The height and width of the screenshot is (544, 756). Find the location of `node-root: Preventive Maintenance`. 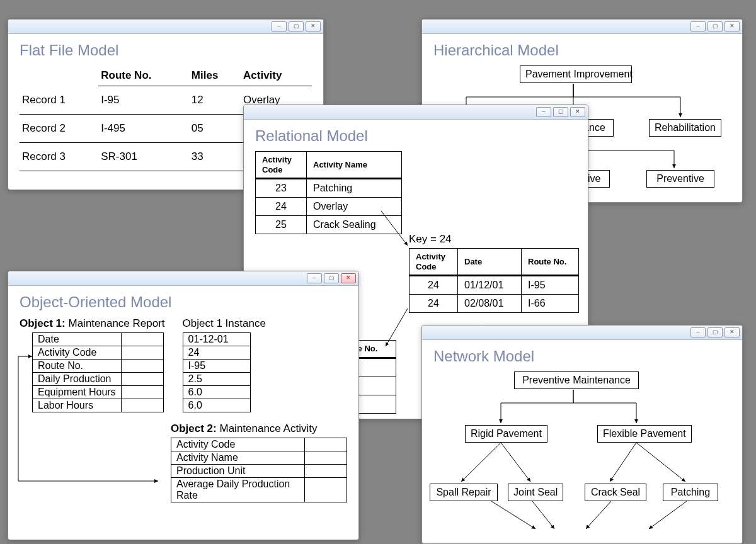

node-root: Preventive Maintenance is located at coordinates (576, 380).